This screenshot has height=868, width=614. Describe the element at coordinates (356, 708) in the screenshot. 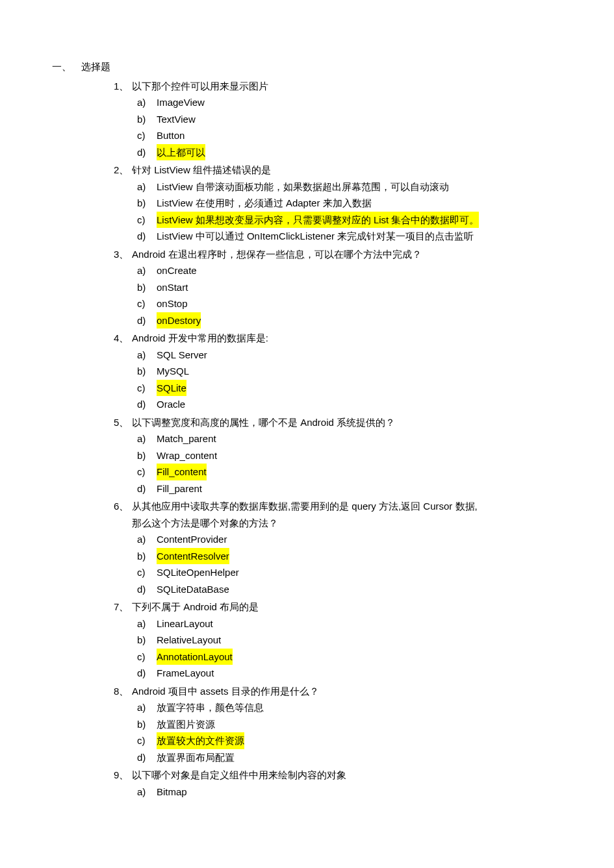

I see `option: a)放置字符串，颜色等信息` at that location.